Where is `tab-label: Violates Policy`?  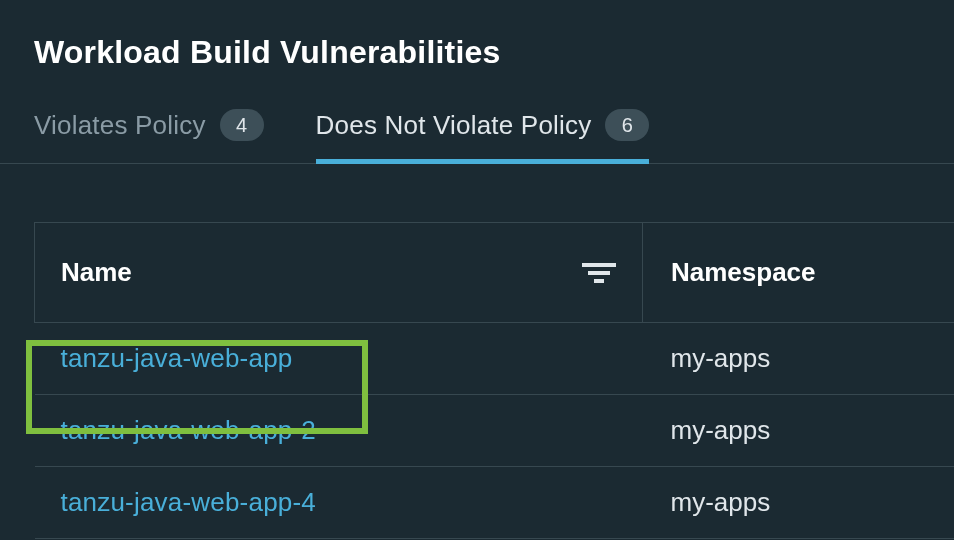 tab-label: Violates Policy is located at coordinates (120, 126).